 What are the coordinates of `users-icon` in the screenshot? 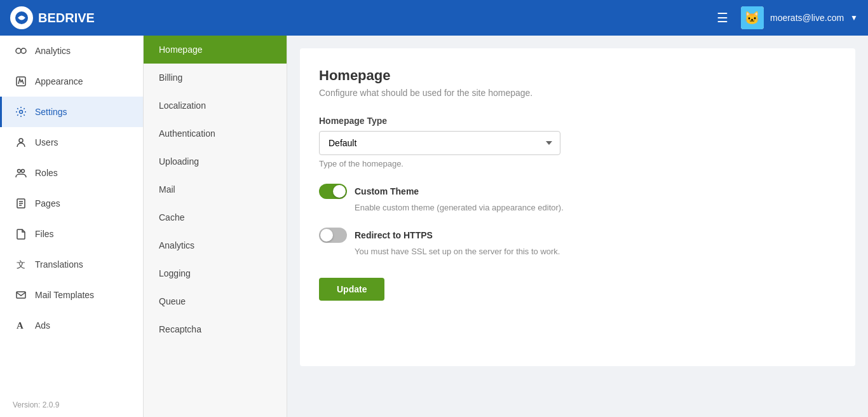 It's located at (21, 173).